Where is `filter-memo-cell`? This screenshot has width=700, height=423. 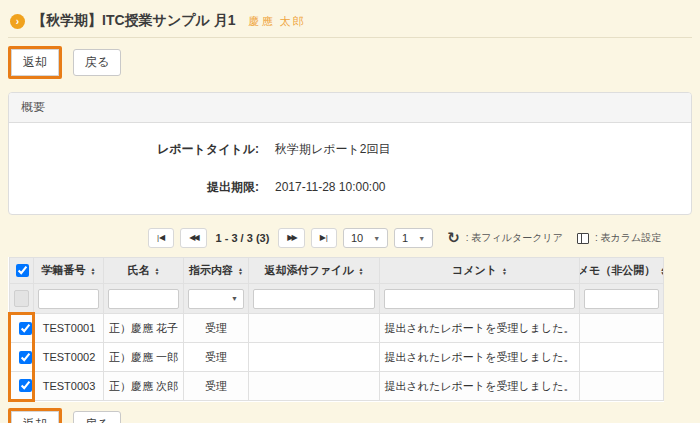
filter-memo-cell is located at coordinates (622, 299).